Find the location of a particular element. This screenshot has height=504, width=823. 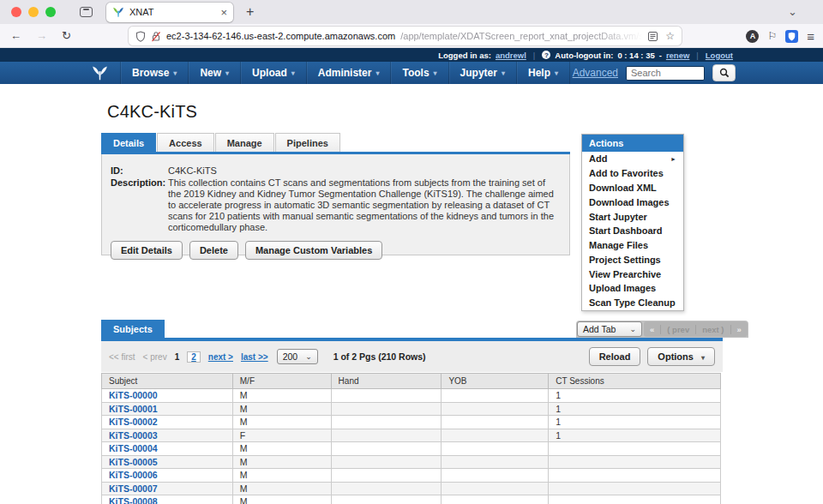

menu-tools: Tools▾ is located at coordinates (420, 73).